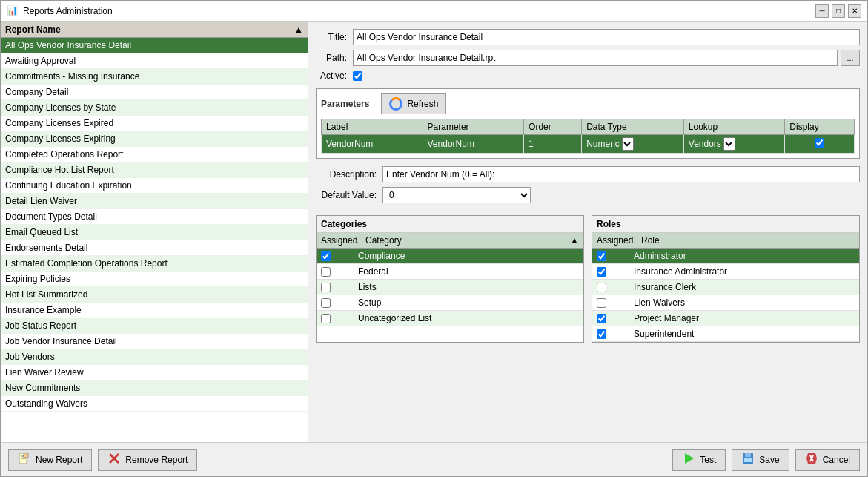 The width and height of the screenshot is (868, 477). Describe the element at coordinates (748, 460) in the screenshot. I see `save-icon` at that location.